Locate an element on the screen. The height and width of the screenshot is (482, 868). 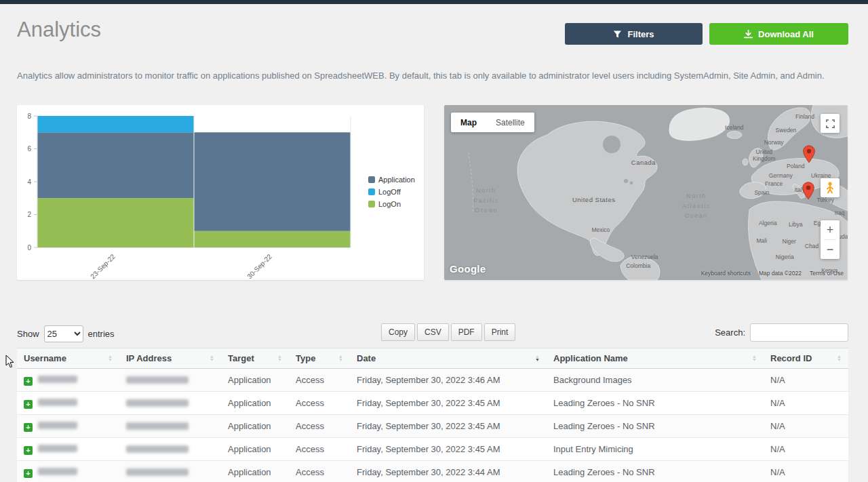
search-input is located at coordinates (799, 332).